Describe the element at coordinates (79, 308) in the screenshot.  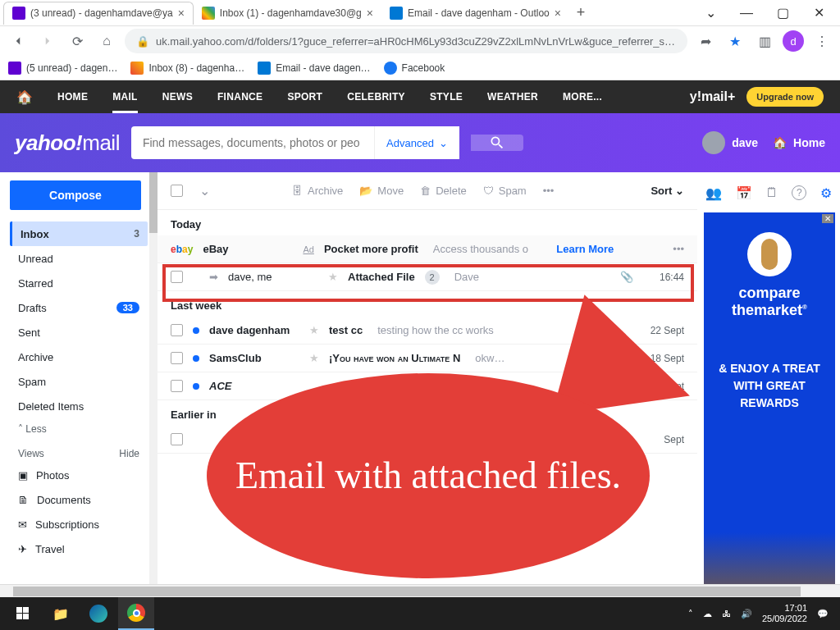
I see `folder-drafts: Drafts33` at that location.